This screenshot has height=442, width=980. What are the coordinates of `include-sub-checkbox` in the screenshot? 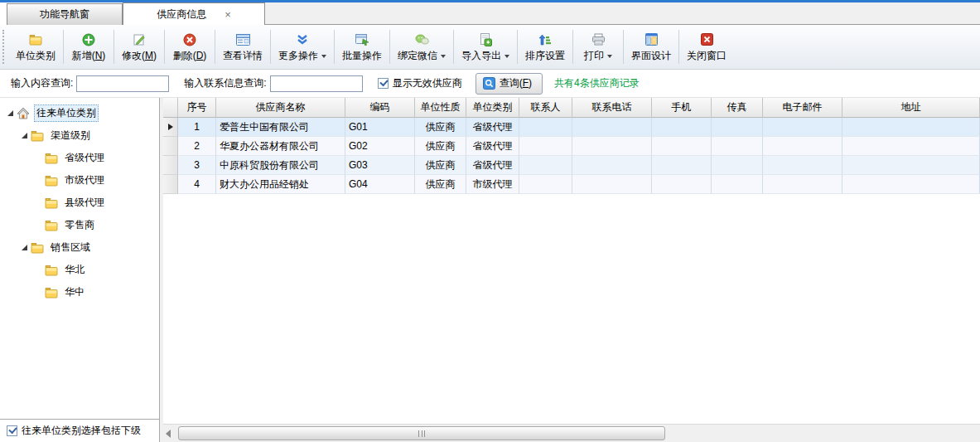 It's located at (12, 431).